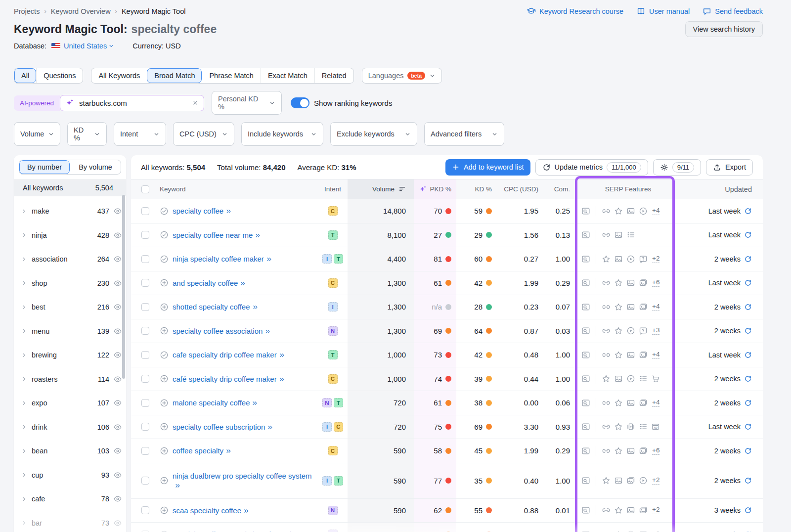 The height and width of the screenshot is (532, 791). Describe the element at coordinates (59, 76) in the screenshot. I see `tab-questions: Questions` at that location.